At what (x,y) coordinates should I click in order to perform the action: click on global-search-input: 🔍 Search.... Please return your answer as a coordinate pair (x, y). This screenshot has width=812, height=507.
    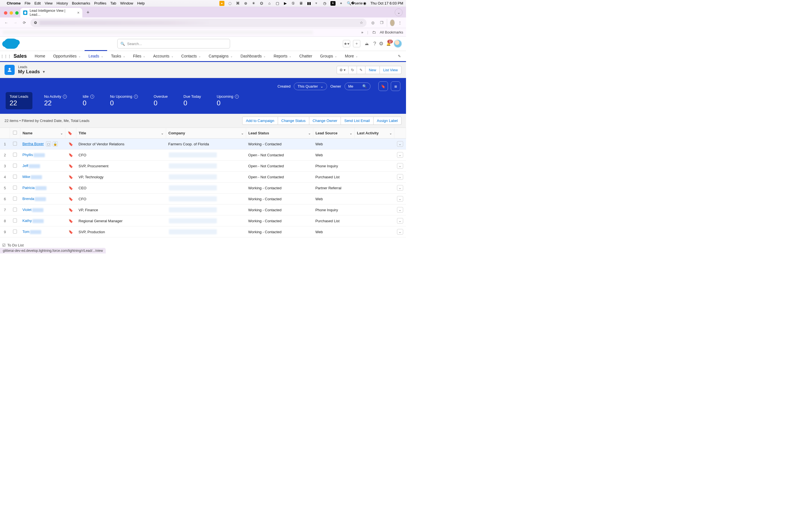
    Looking at the image, I should click on (174, 44).